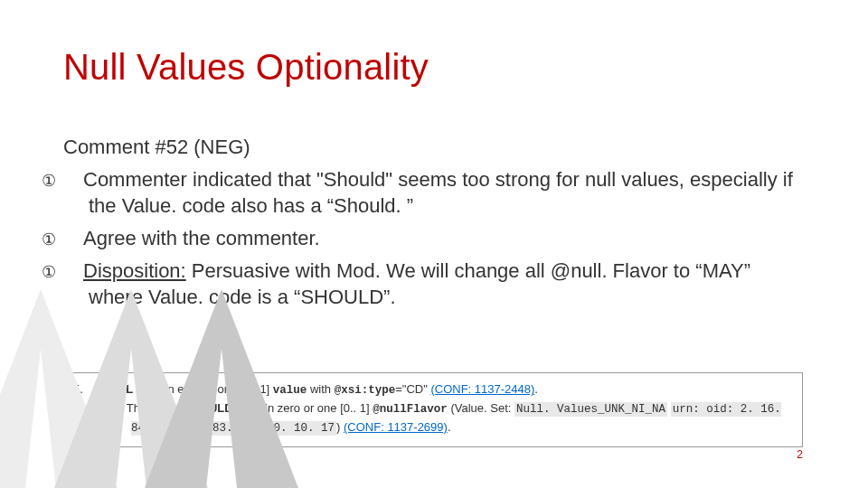 The height and width of the screenshot is (488, 868). What do you see at coordinates (481, 408) in the screenshot?
I see `text: (Value. Set:` at bounding box center [481, 408].